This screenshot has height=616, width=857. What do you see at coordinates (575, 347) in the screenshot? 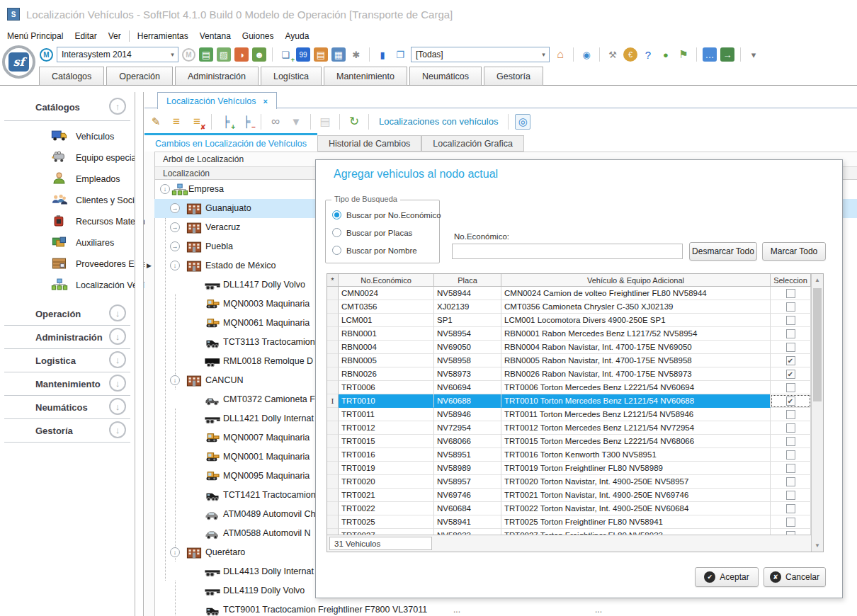
I see `vehicle-row-rbn0004: RBN0004NV69050RBN0004 Rabon Navistar, In…` at bounding box center [575, 347].